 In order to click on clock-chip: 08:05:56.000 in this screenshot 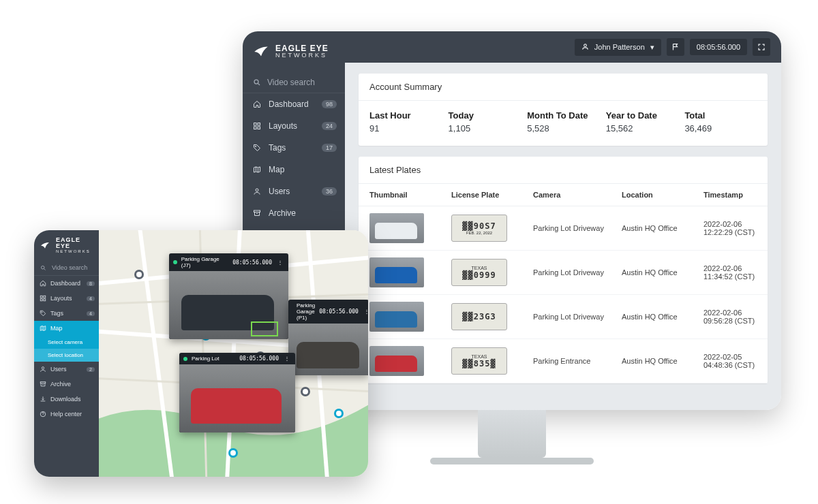, I will do `click(718, 47)`.